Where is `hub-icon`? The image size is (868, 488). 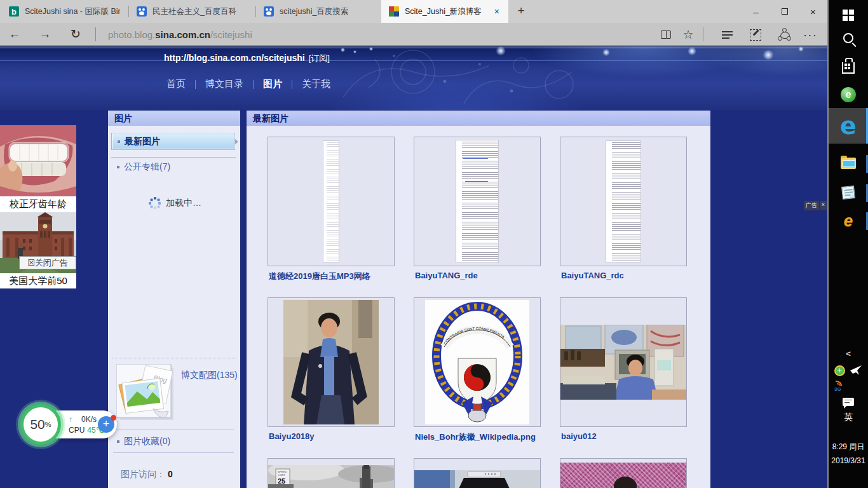
hub-icon is located at coordinates (728, 35).